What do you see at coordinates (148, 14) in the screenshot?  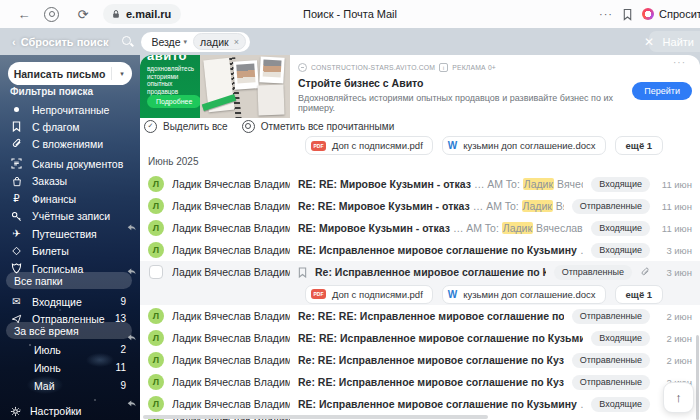 I see `url-text: e.mail.ru` at bounding box center [148, 14].